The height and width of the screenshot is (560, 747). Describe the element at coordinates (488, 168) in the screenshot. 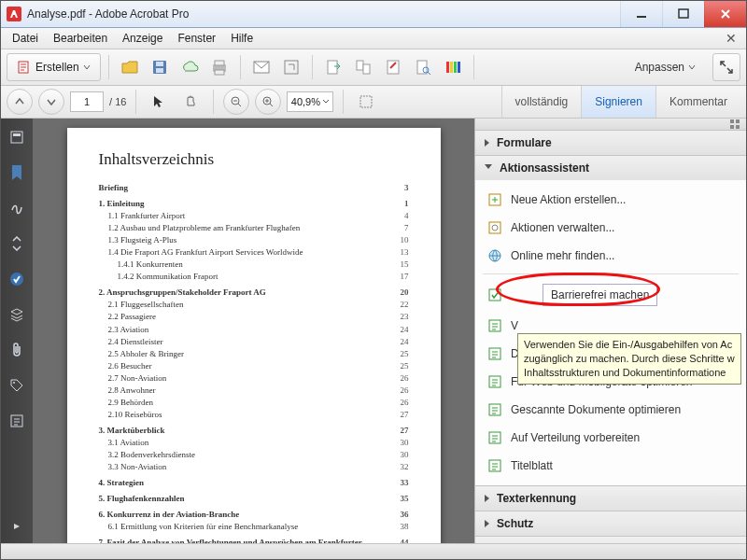

I see `chevron-down-icon` at that location.